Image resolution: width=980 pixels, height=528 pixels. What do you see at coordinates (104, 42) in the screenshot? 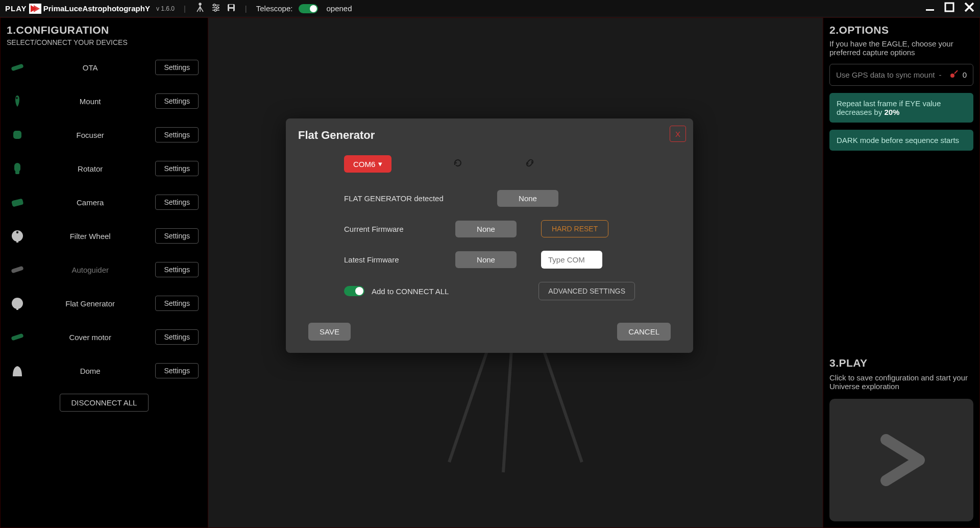
I see `config-subtitle: SELECT/CONNECT YOUR DEVICES` at bounding box center [104, 42].